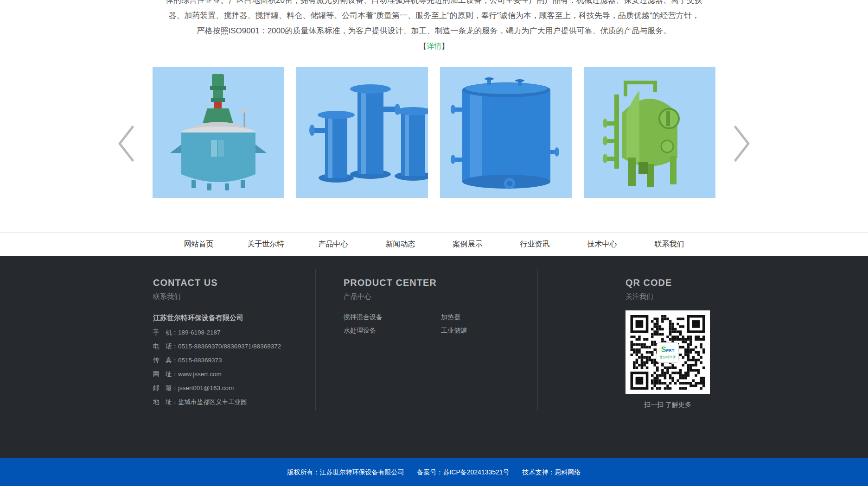 The height and width of the screenshot is (486, 868). I want to click on carousel-prev-button, so click(126, 144).